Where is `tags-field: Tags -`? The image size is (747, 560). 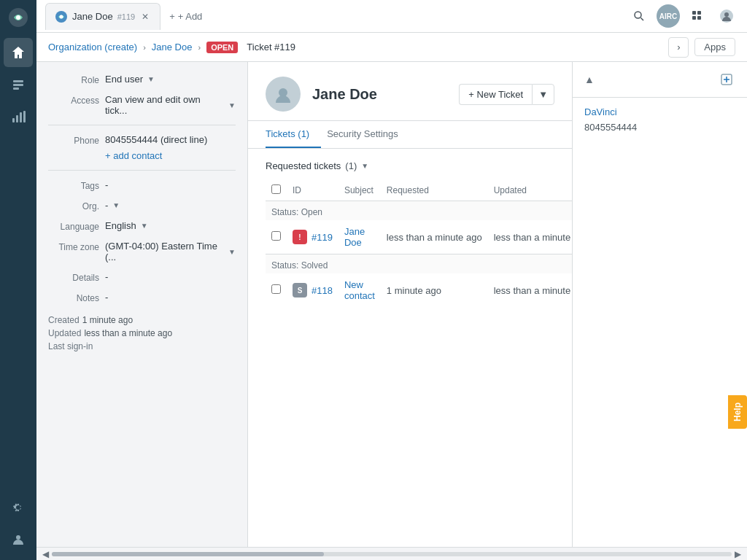 tags-field: Tags - is located at coordinates (142, 185).